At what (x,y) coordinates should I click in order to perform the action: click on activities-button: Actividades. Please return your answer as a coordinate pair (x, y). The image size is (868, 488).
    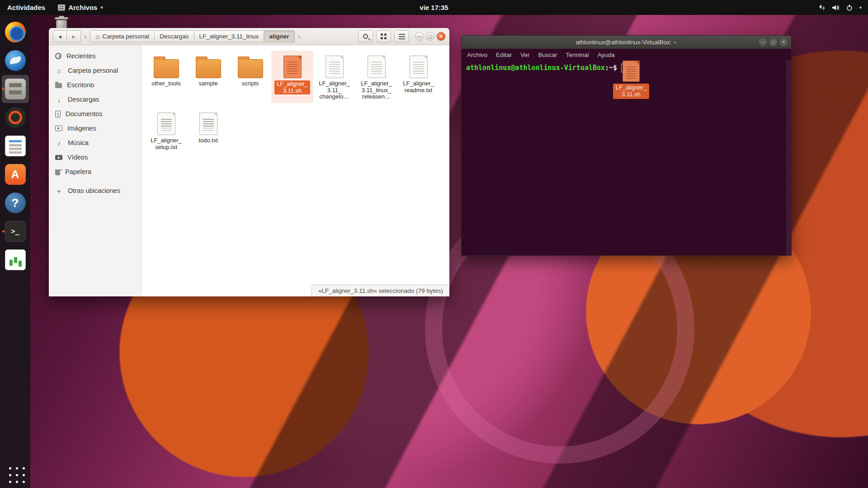
    Looking at the image, I should click on (26, 7).